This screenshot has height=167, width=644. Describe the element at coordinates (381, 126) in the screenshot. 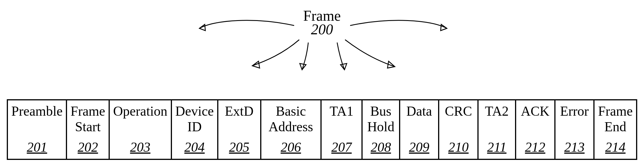

I see `field-line: Hold` at that location.